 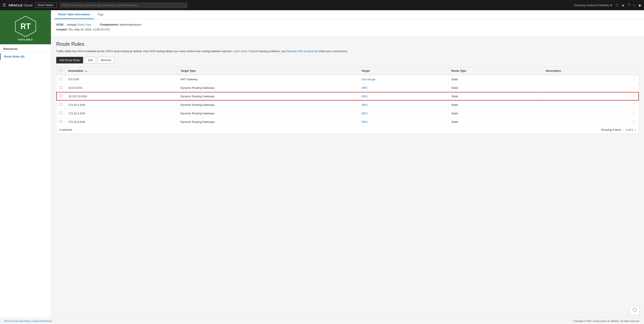 I want to click on table-row: 10.222.10.0/24 Dynamic Routing Gateways …, so click(x=348, y=96).